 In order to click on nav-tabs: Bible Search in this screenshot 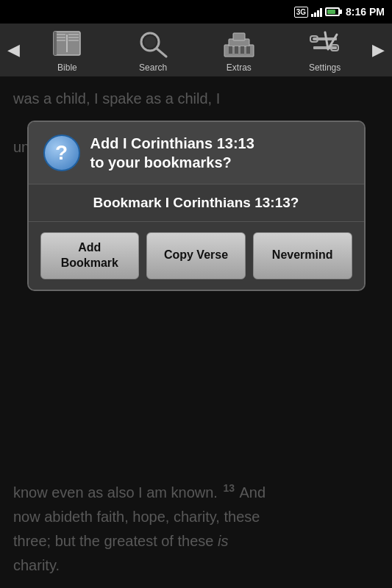, I will do `click(196, 50)`.